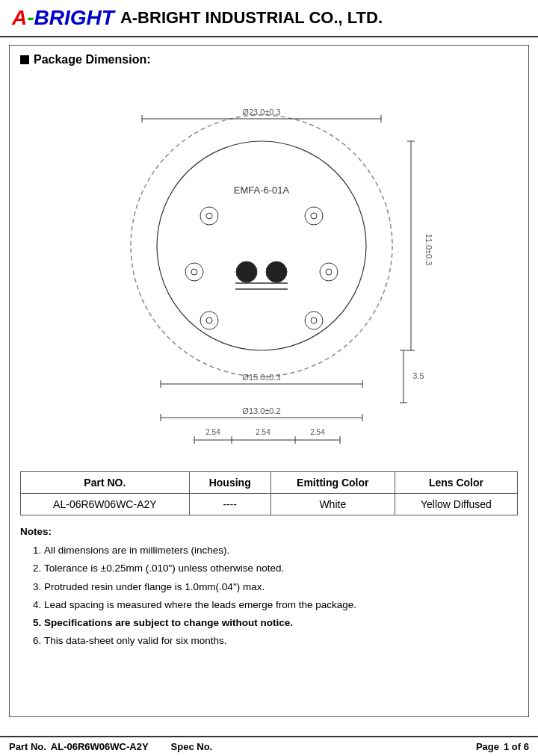 The height and width of the screenshot is (756, 538). I want to click on footer-part-label: Part No., so click(28, 747).